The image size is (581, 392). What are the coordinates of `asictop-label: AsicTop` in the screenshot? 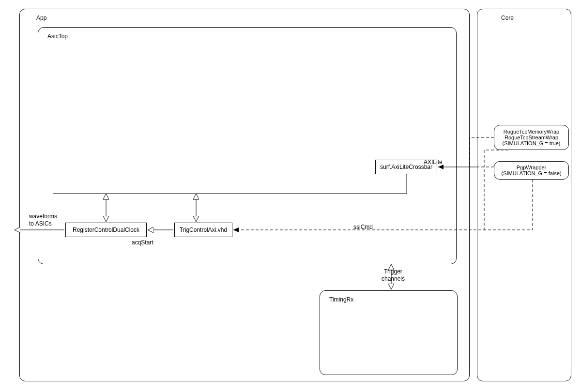 It's located at (58, 37).